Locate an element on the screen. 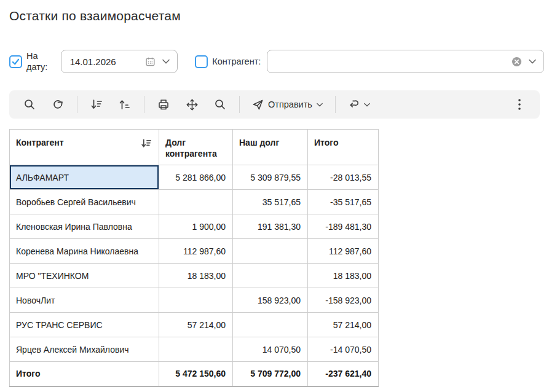 The height and width of the screenshot is (392, 549). table-row: АЛЬФАМАРТ5 281 866,005 309 879,55-28 013… is located at coordinates (194, 178).